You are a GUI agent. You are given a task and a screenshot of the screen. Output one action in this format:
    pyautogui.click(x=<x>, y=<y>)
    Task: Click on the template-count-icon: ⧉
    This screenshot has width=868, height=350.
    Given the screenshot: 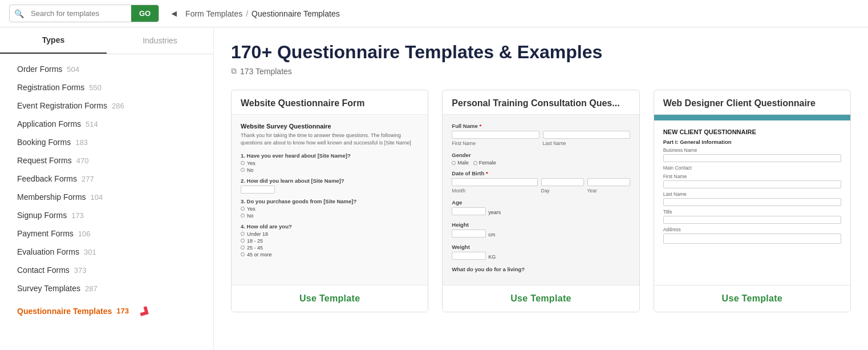 What is the action you would take?
    pyautogui.click(x=234, y=71)
    